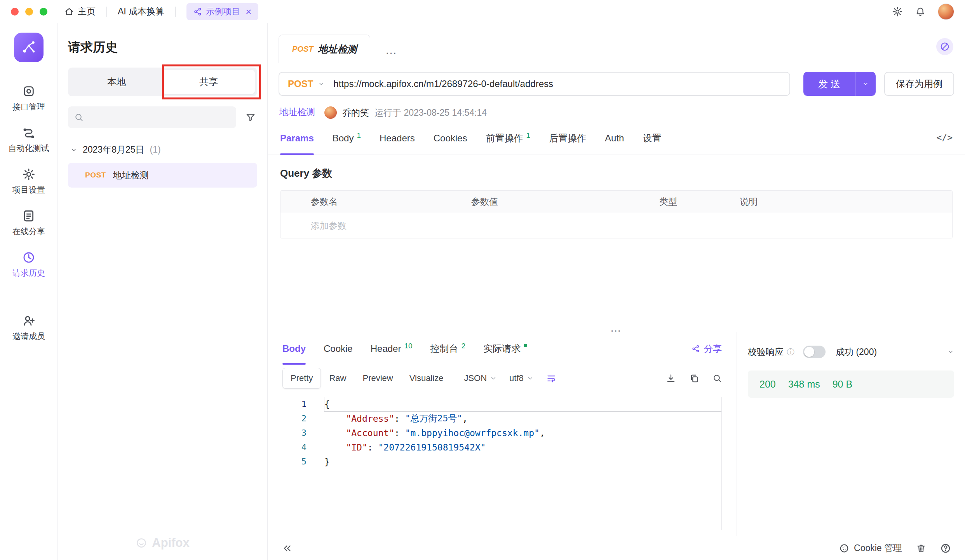  I want to click on share-icon, so click(696, 349).